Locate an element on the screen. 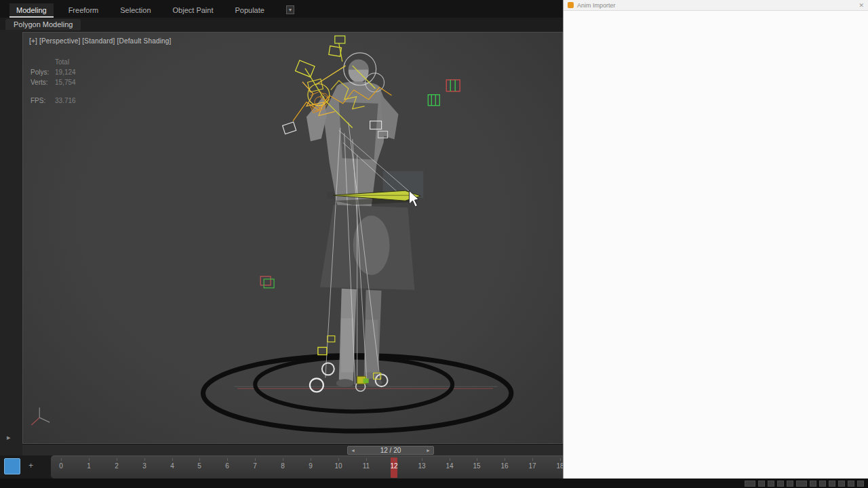  stats-total-label: Total is located at coordinates (62, 62).